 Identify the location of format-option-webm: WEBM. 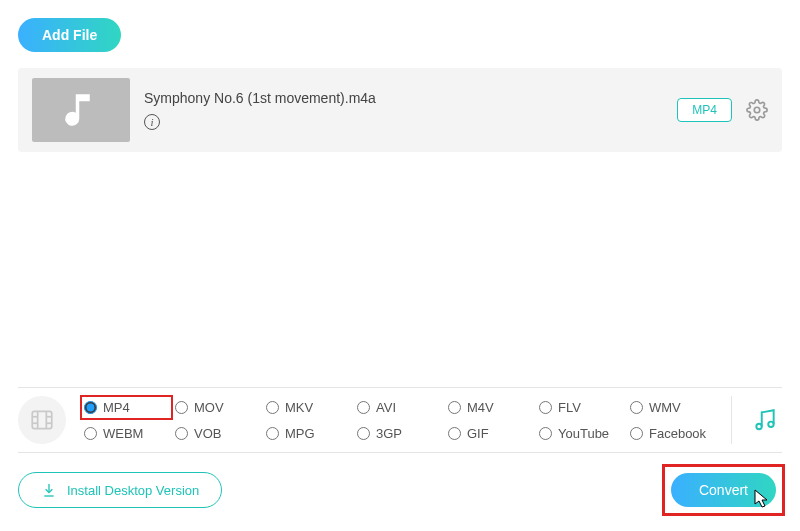
(126, 434).